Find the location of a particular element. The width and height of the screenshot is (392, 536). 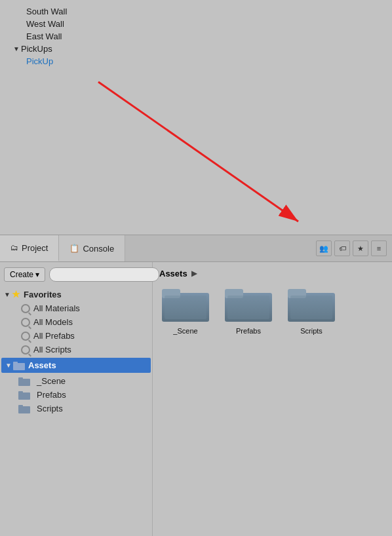

favorites-heading: ▼ ★ Favorites is located at coordinates (76, 294).